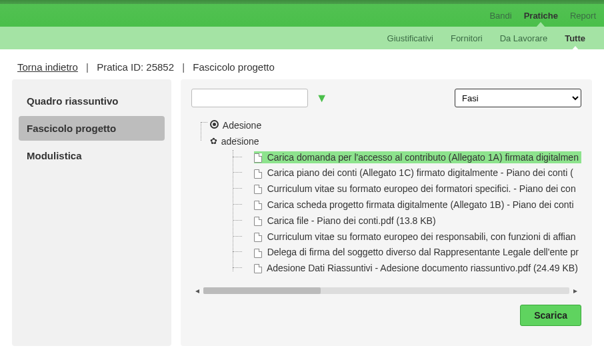 The image size is (604, 364). Describe the element at coordinates (396, 126) in the screenshot. I see `tree-root-node: Adesione` at that location.